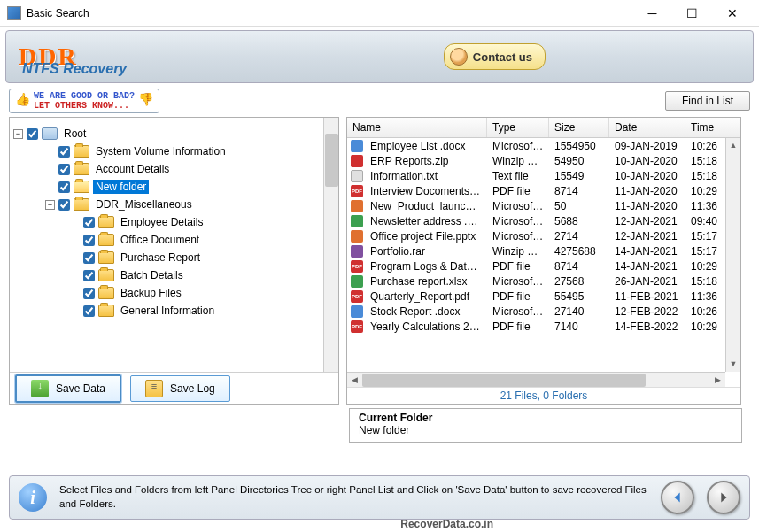  What do you see at coordinates (494, 57) in the screenshot?
I see `contact-button: Contact us` at bounding box center [494, 57].